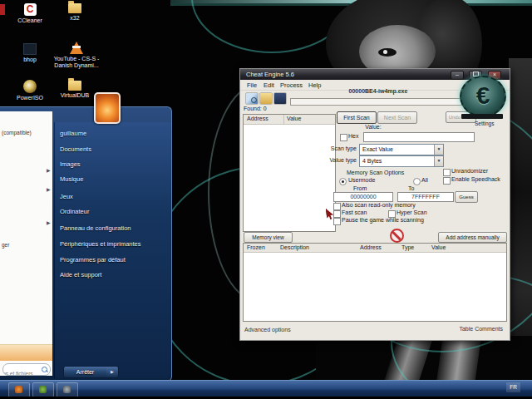 This screenshot has height=399, width=532. What do you see at coordinates (45, 369) in the screenshot?
I see `search-icon` at bounding box center [45, 369].